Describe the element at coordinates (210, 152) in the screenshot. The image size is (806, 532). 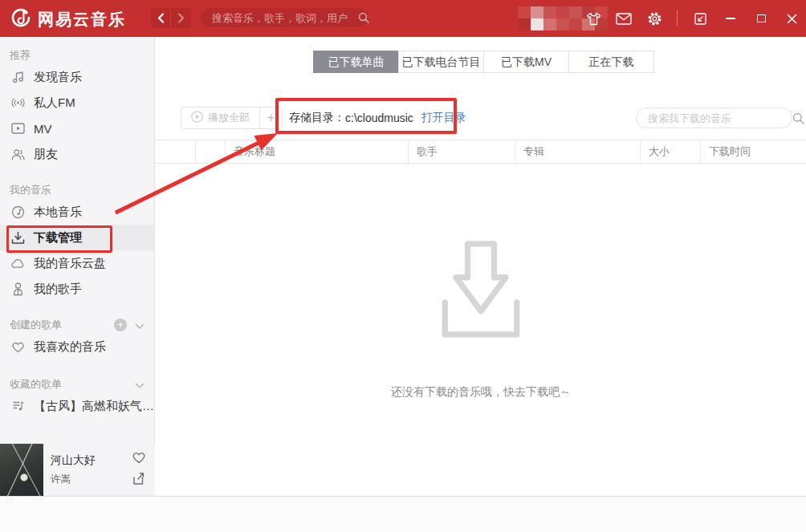
I see `column-index` at that location.